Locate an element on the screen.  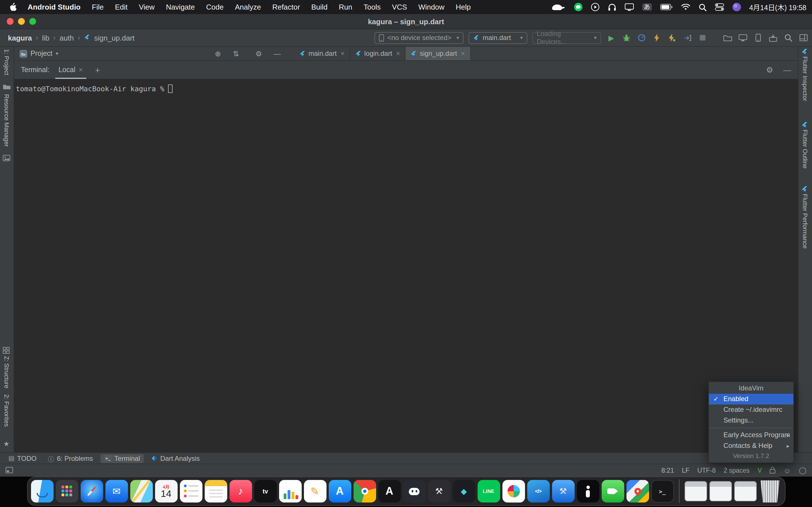
run-button: ▶ is located at coordinates (611, 38).